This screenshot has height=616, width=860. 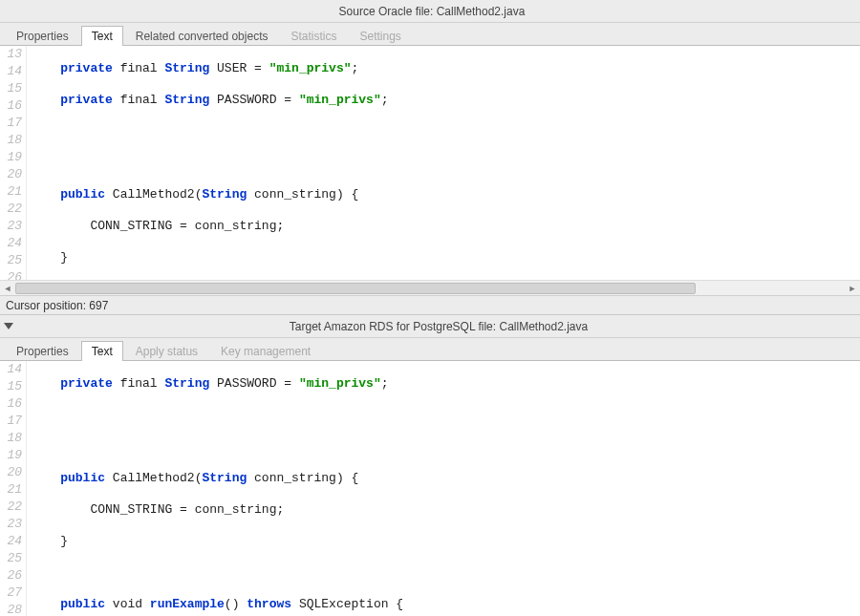 What do you see at coordinates (380, 36) in the screenshot?
I see `tab-settings: Settings` at bounding box center [380, 36].